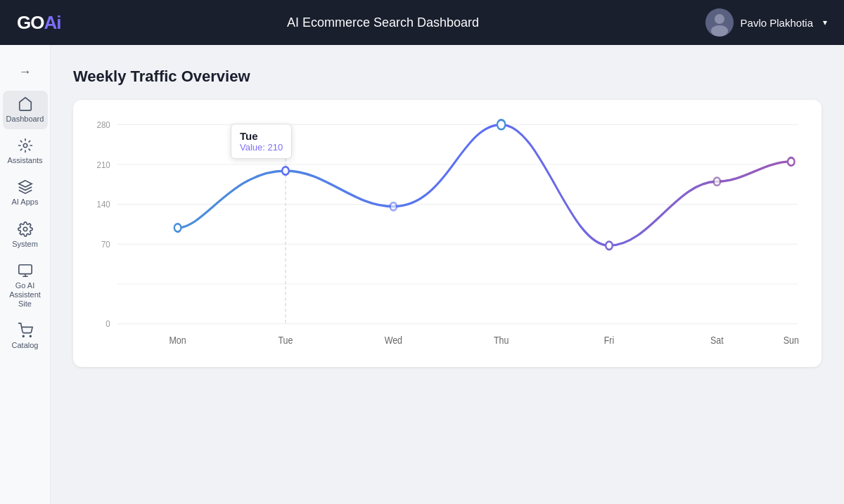  Describe the element at coordinates (177, 340) in the screenshot. I see `svg-text: Mon` at that location.